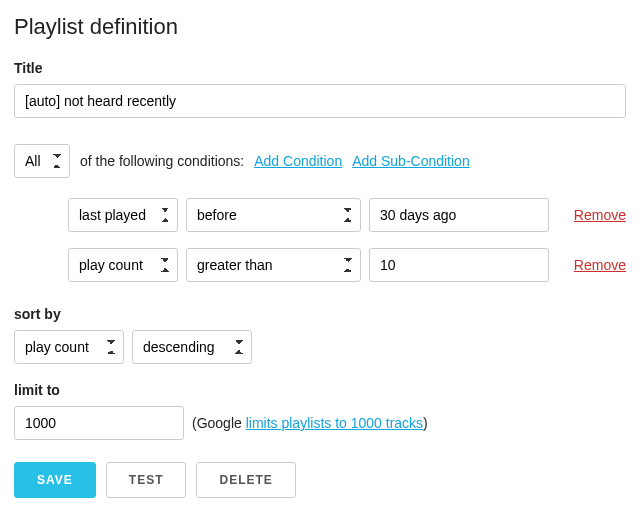  What do you see at coordinates (42, 161) in the screenshot?
I see `match-mode-select: All` at bounding box center [42, 161].